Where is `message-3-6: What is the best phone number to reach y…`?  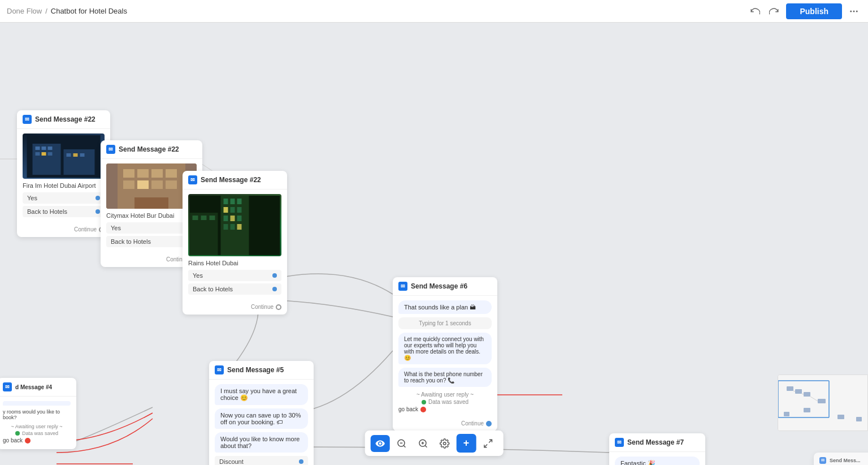
message-3-6: What is the best phone number to reach y… is located at coordinates (445, 377).